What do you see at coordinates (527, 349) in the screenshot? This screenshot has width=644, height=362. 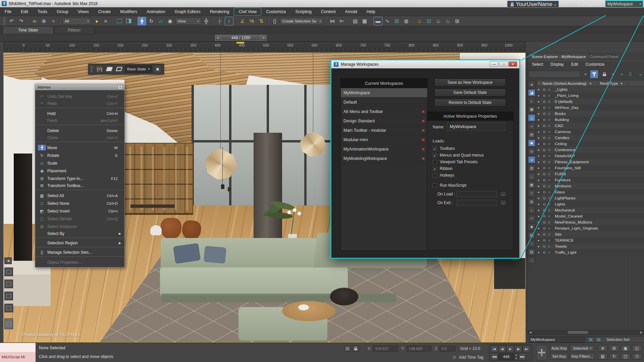 I see `go-to-end-button: ▶|` at bounding box center [527, 349].